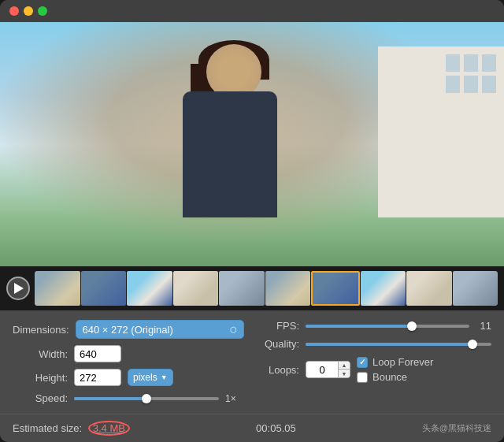 This screenshot has height=442, width=504. Describe the element at coordinates (344, 366) in the screenshot. I see `loops-up-button: ▲` at that location.